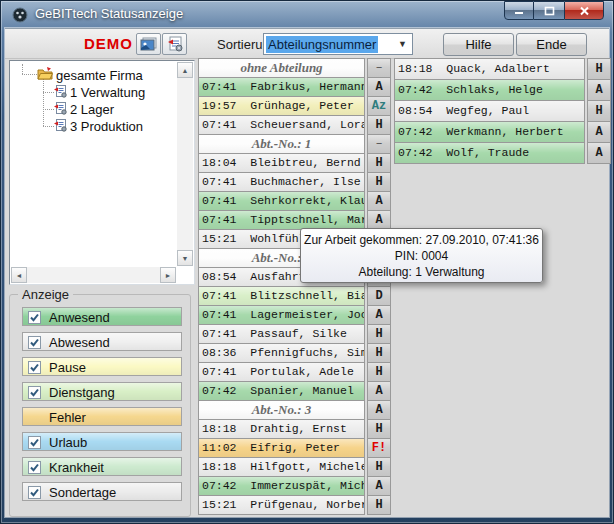 The image size is (614, 524). I want to click on checkbox-anwesend, so click(34, 316).